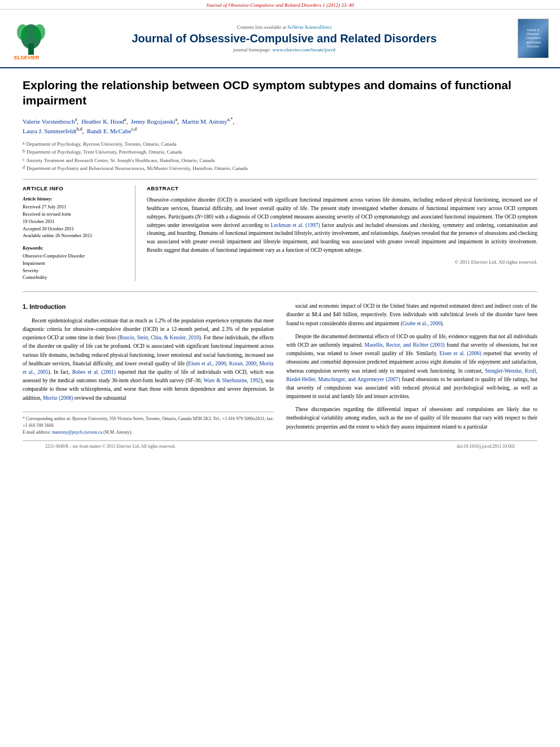 Image resolution: width=560 pixels, height=747 pixels. I want to click on svg-text: ELSEVIER, so click(27, 58).